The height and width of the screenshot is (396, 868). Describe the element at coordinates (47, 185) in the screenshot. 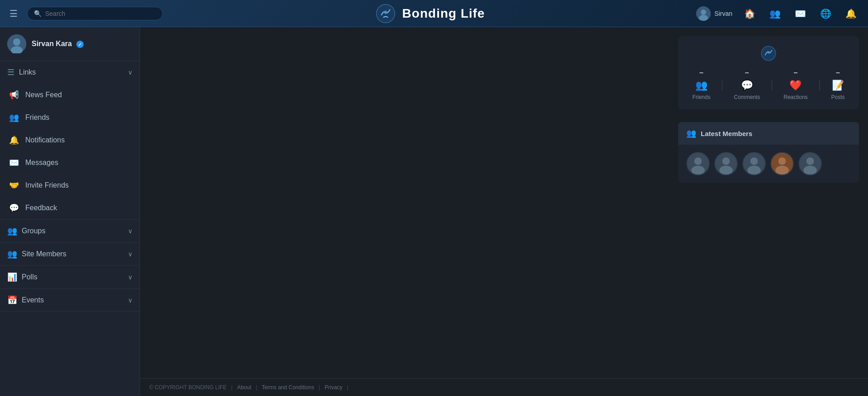

I see `invite-friends-label: Invite Friends` at that location.